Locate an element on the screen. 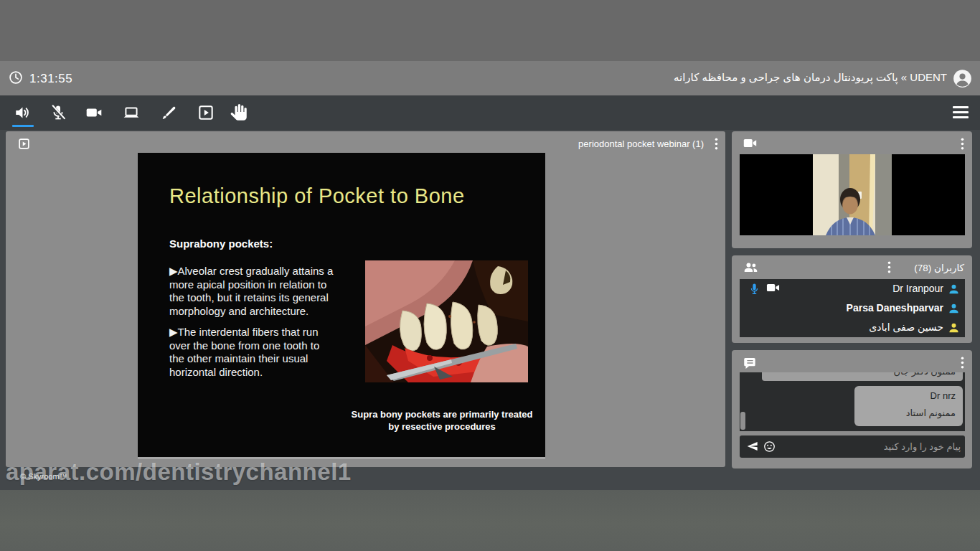 Image resolution: width=980 pixels, height=551 pixels. users-panel-title: کاربران (78) is located at coordinates (939, 268).